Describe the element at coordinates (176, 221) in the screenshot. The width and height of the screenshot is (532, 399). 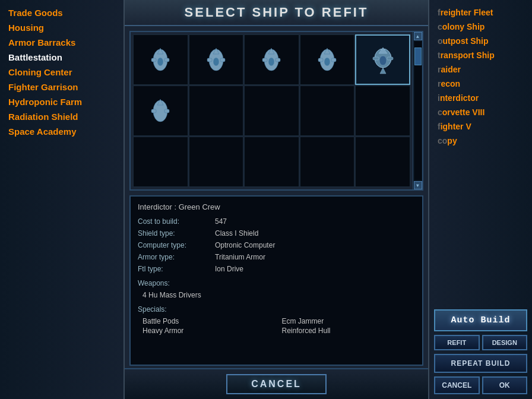
I see `cost-label: Cost to build:` at that location.